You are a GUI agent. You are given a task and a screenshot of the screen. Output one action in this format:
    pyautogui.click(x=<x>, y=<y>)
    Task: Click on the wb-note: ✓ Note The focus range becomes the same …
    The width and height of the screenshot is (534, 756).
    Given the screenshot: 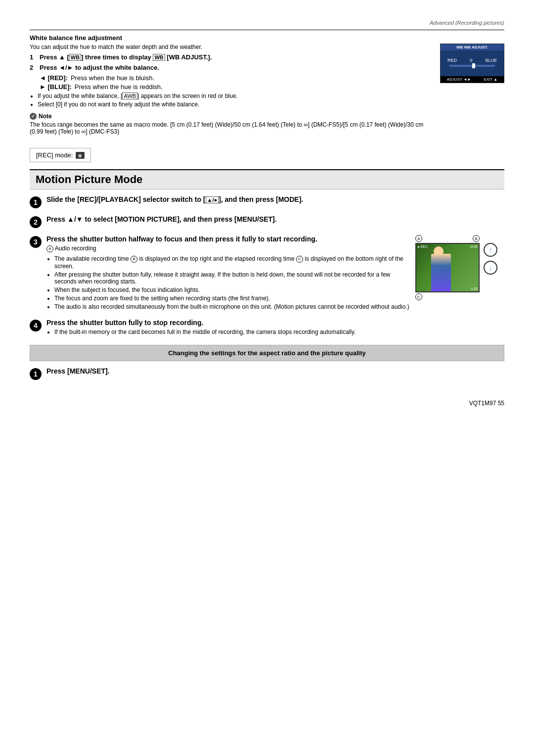 What is the action you would take?
    pyautogui.click(x=231, y=124)
    